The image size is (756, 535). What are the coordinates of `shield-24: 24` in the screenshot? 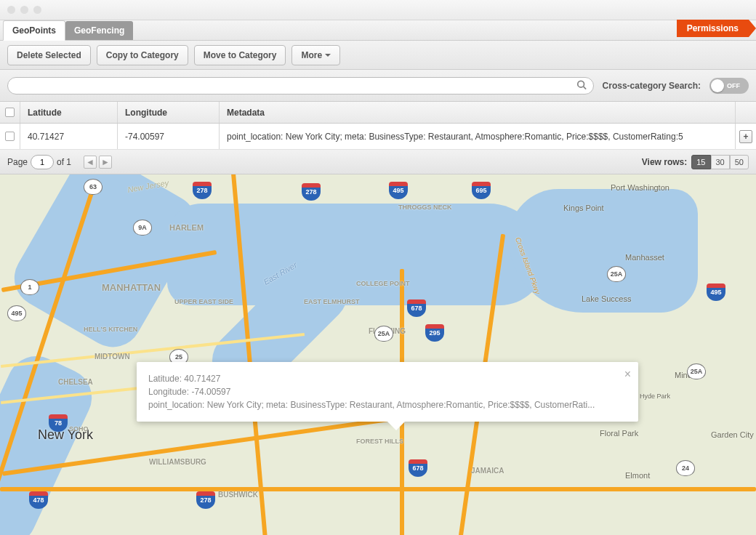 It's located at (685, 468).